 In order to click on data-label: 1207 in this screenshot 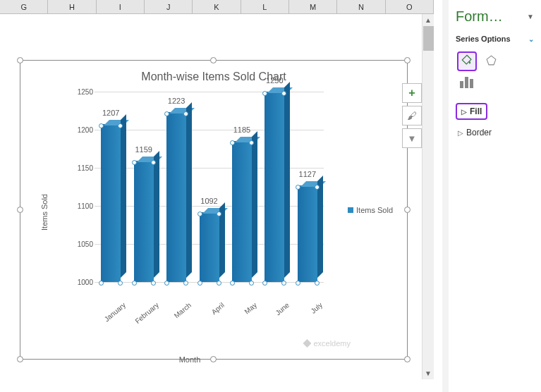, I will do `click(111, 113)`.